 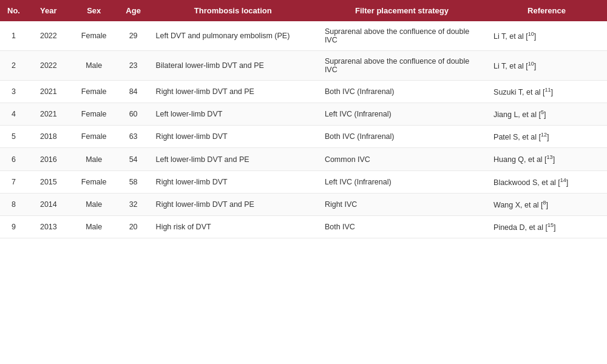 What do you see at coordinates (304, 137) in the screenshot?
I see `table-row: 52018Female63Right lower-limb DVTBoth IV…` at bounding box center [304, 137].